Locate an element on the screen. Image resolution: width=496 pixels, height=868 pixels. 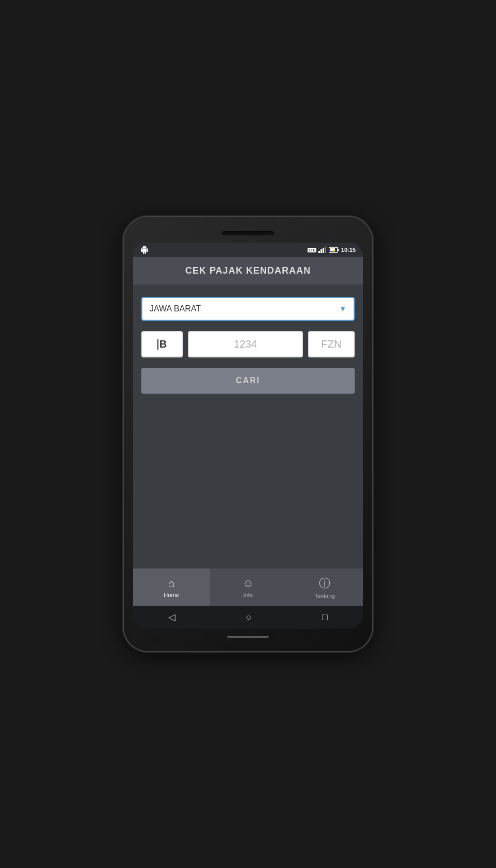
phone-notch is located at coordinates (248, 233).